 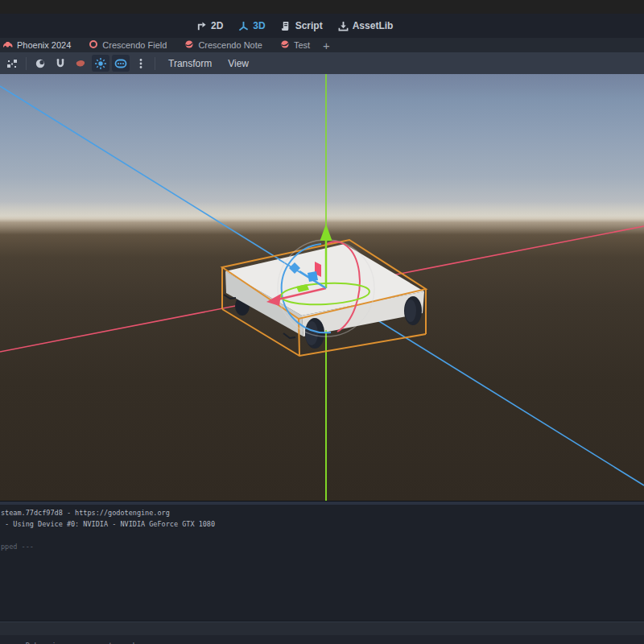 What do you see at coordinates (12, 63) in the screenshot?
I see `snap-grid-icon` at bounding box center [12, 63].